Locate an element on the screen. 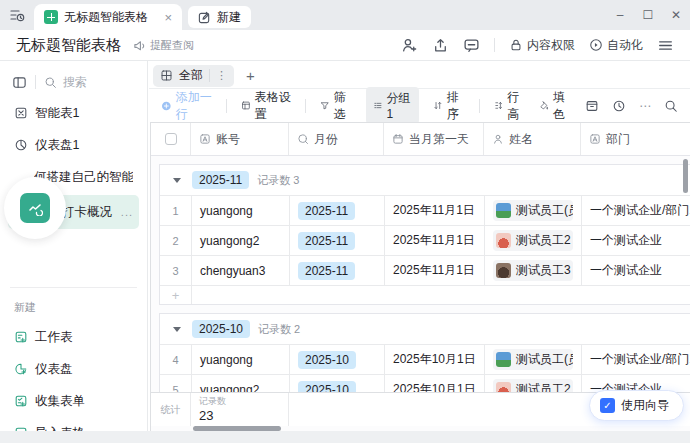  archive-icon is located at coordinates (592, 106).